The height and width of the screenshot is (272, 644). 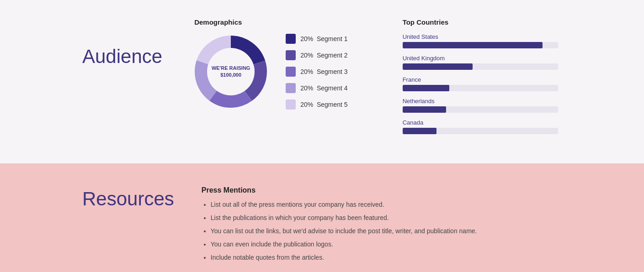 I want to click on country-row-ca: Canada, so click(x=480, y=127).